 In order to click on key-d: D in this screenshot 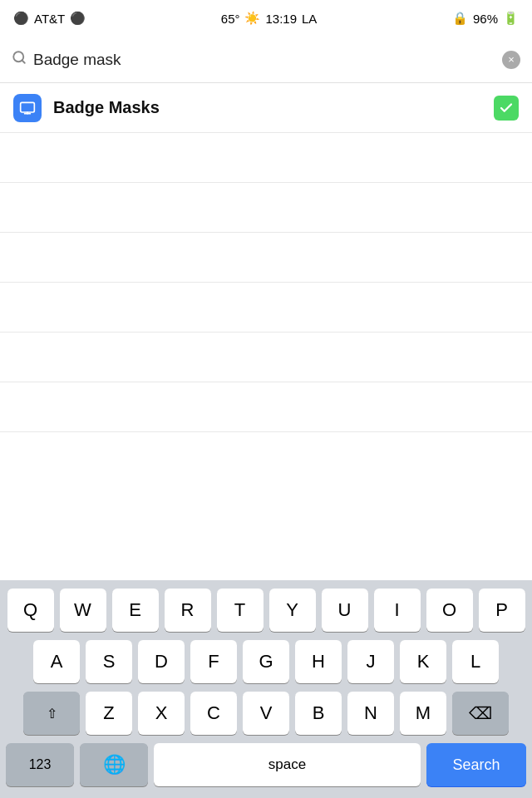, I will do `click(161, 662)`.